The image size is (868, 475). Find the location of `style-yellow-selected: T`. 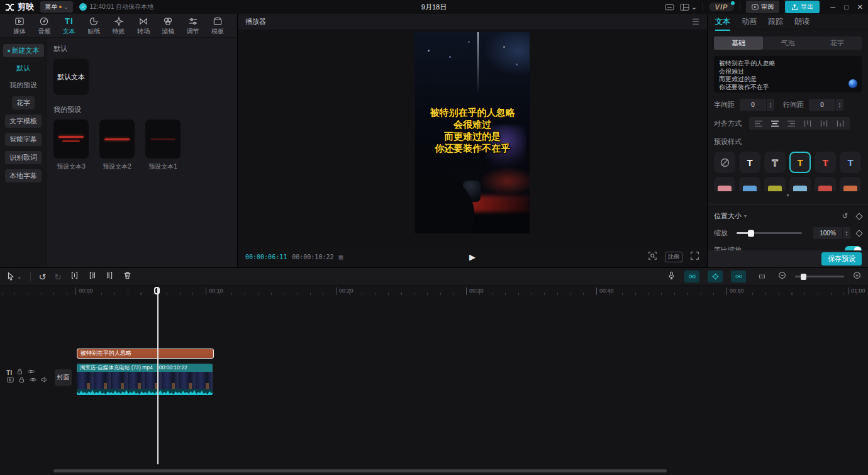

style-yellow-selected: T is located at coordinates (800, 162).